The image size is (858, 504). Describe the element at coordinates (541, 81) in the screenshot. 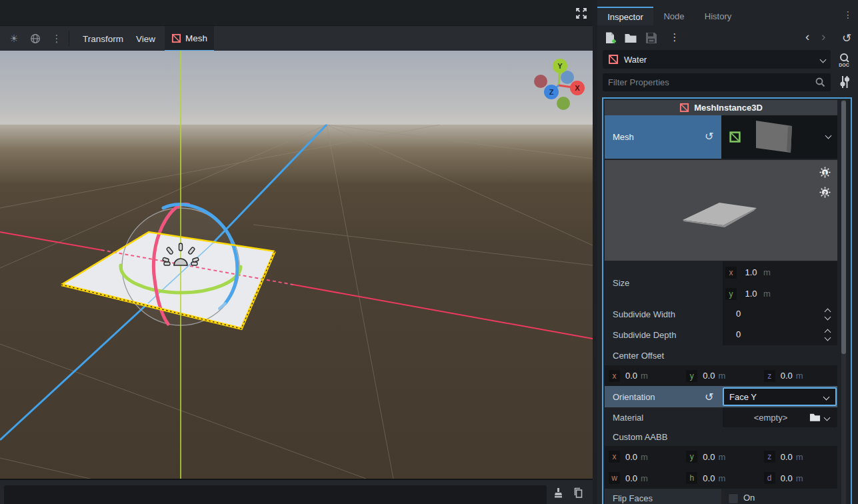

I see `axis-neg-x-ball` at that location.